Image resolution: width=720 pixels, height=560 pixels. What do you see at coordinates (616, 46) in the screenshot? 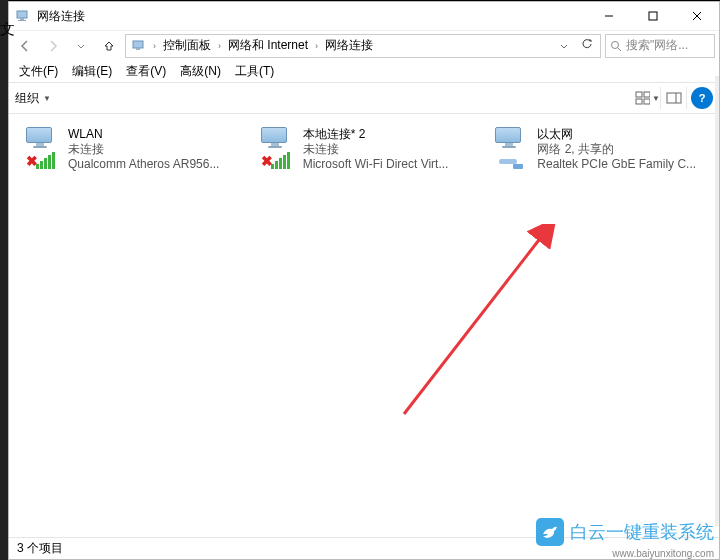
I see `search-icon` at bounding box center [616, 46].